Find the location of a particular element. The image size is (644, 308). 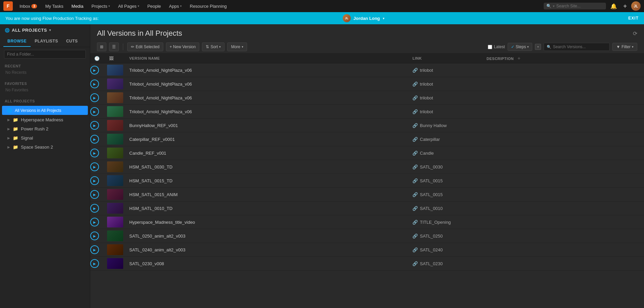

sidebar-item-spaceseason: ▶ 📁 Space Season 2 is located at coordinates (45, 147).